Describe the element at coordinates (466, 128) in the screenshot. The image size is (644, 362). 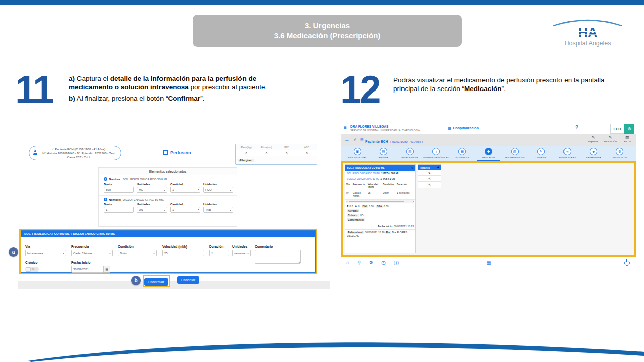
I see `module-label: Hospitalización` at that location.